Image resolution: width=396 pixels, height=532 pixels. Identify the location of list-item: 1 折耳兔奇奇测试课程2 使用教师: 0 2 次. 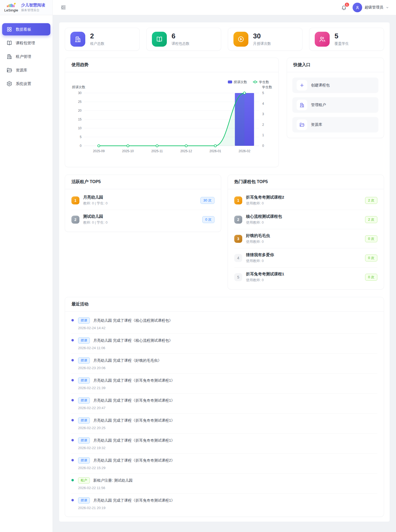
(306, 200).